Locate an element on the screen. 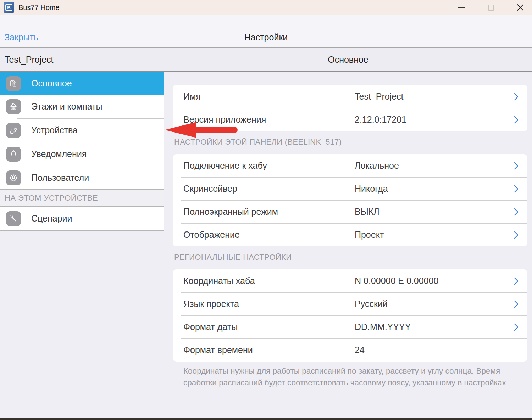 The height and width of the screenshot is (420, 532). sidebar-item-users: Пользователи is located at coordinates (82, 178).